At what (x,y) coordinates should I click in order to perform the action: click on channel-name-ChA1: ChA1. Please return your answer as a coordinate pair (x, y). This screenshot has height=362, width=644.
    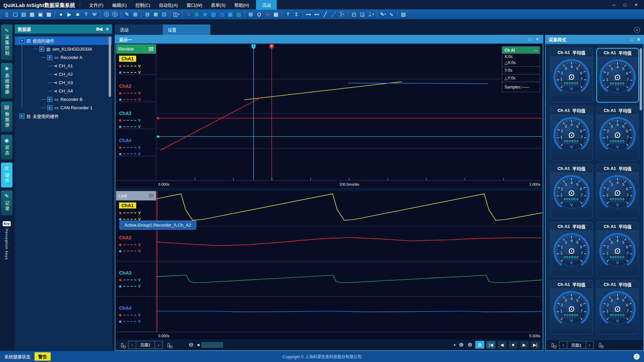
    Looking at the image, I should click on (127, 59).